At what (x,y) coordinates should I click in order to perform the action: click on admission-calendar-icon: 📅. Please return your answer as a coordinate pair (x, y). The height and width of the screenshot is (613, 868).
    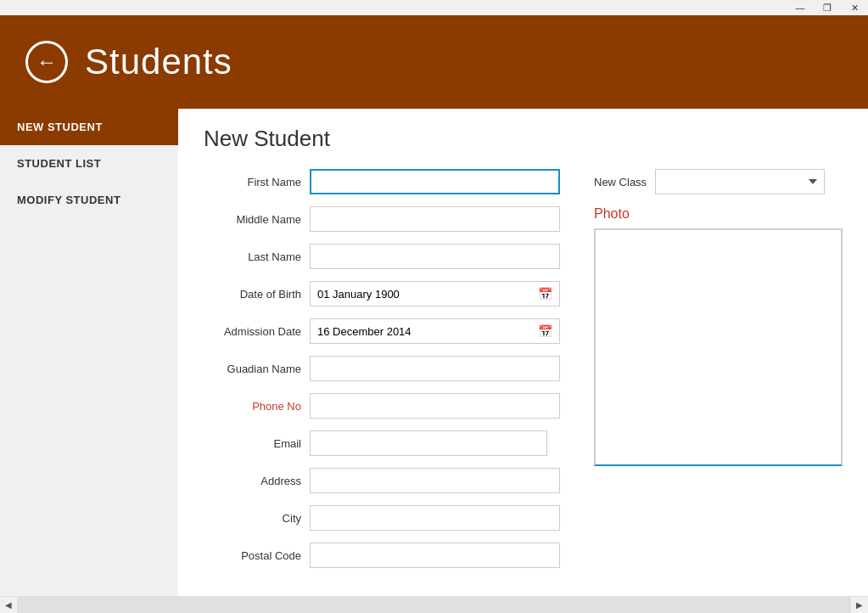
    Looking at the image, I should click on (545, 331).